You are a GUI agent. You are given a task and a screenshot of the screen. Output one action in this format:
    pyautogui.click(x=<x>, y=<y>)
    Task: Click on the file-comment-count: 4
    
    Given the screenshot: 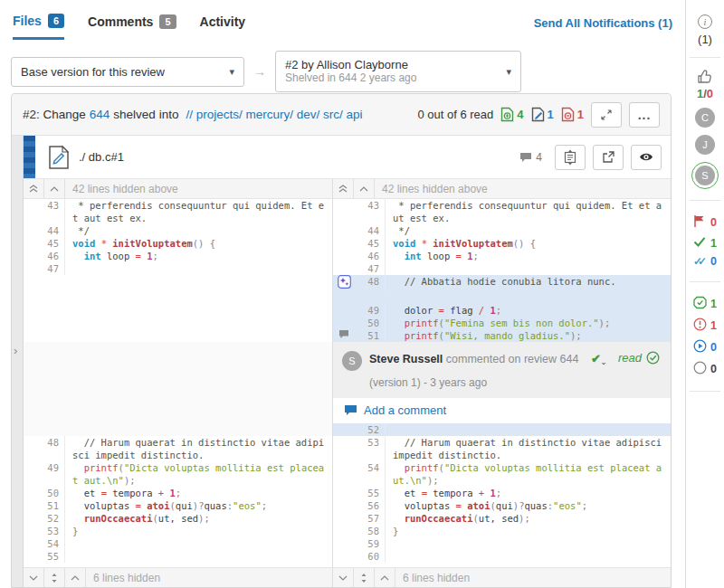 What is the action you would take?
    pyautogui.click(x=530, y=157)
    